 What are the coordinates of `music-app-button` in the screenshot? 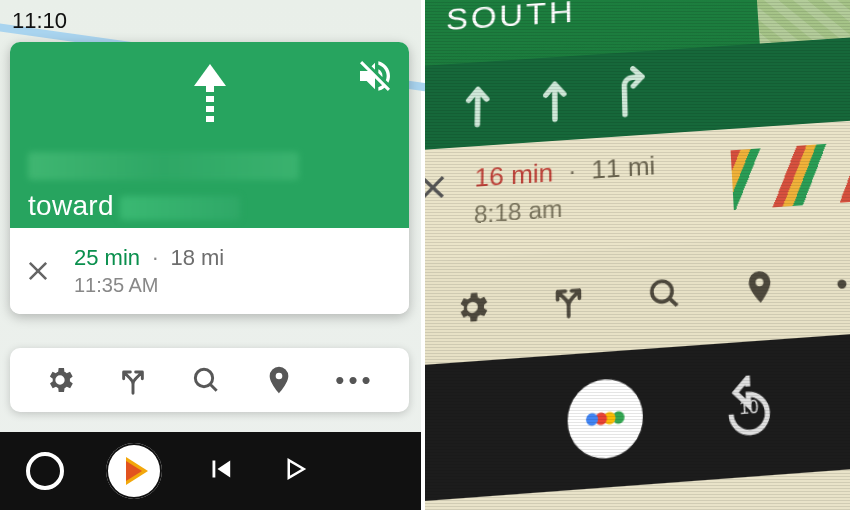 It's located at (134, 471).